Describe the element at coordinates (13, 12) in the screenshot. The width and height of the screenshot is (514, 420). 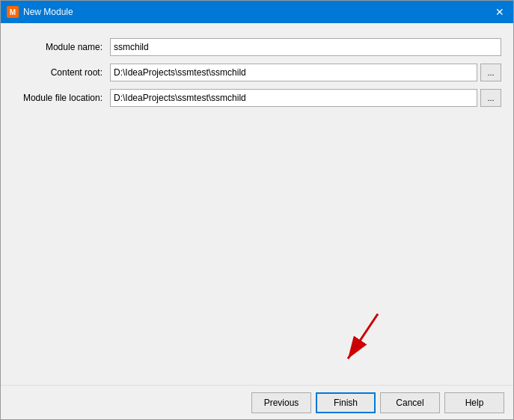
I see `app-icon: M` at that location.